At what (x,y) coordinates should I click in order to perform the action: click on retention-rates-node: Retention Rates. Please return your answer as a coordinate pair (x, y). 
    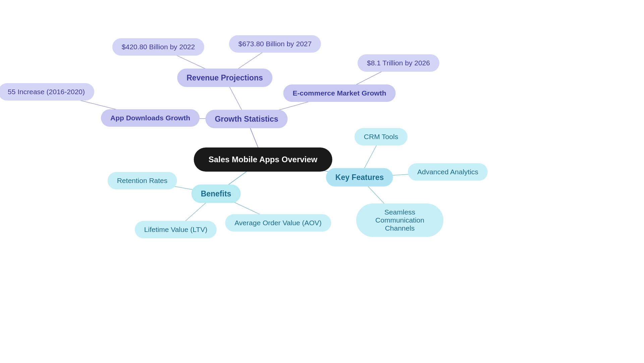
    Looking at the image, I should click on (142, 181).